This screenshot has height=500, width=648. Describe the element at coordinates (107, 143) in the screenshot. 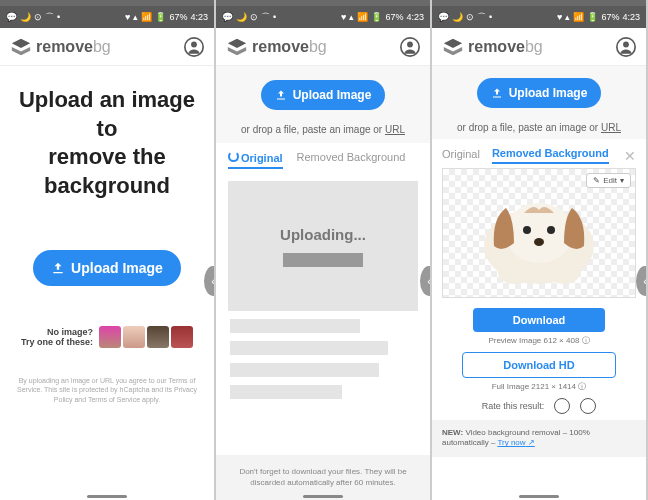

I see `hero-headline: Upload an image toremove the background` at that location.